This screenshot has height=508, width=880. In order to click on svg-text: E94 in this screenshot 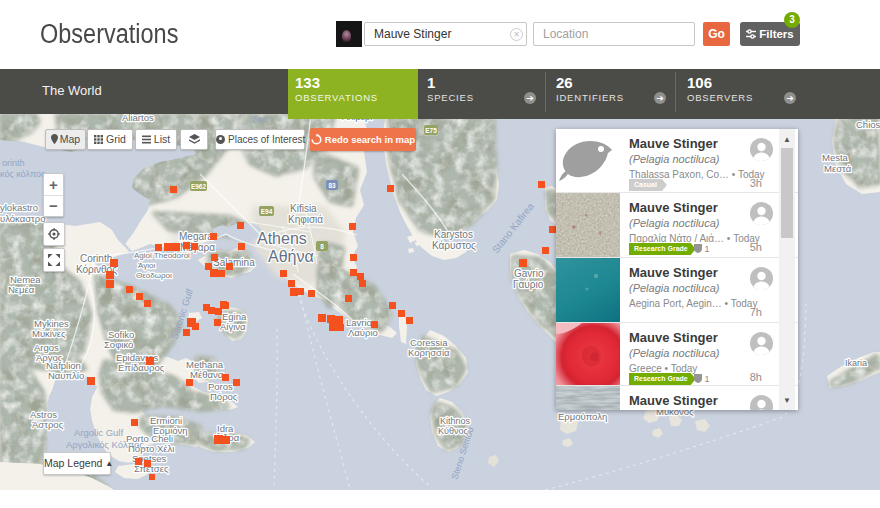, I will do `click(267, 212)`.